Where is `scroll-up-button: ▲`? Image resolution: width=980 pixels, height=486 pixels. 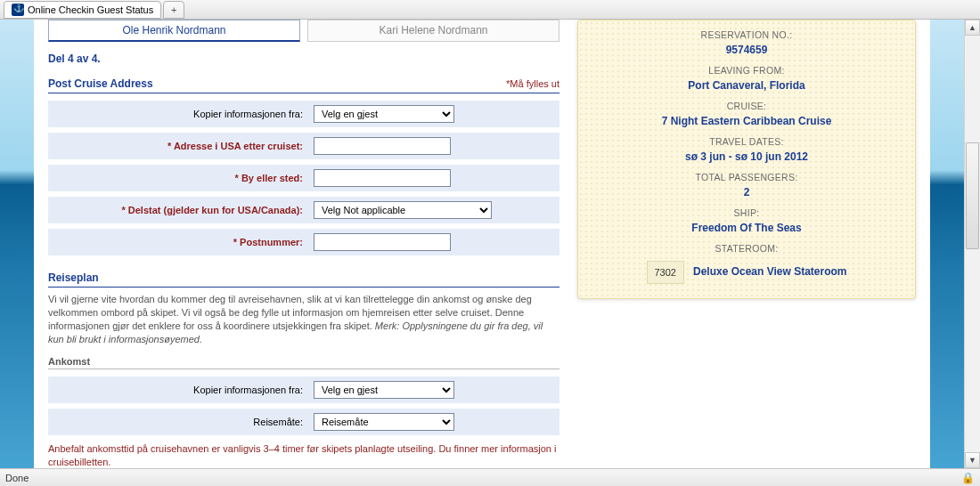
scroll-up-button: ▲ is located at coordinates (973, 28).